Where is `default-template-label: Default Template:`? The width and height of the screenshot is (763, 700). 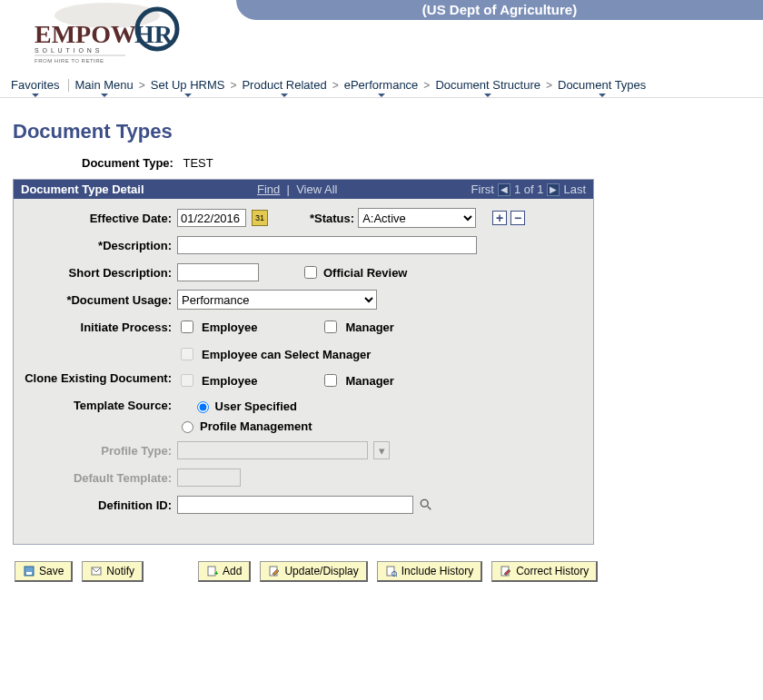
default-template-label: Default Template: is located at coordinates (100, 478).